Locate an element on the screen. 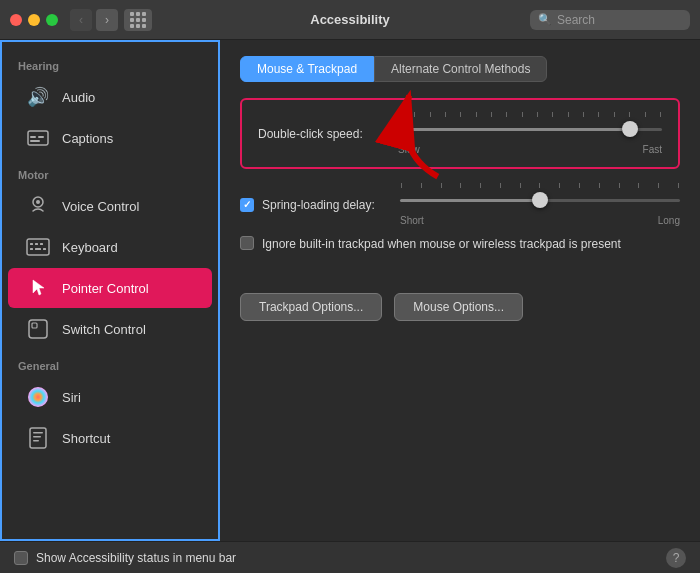  spring-slider-thumb is located at coordinates (540, 200).